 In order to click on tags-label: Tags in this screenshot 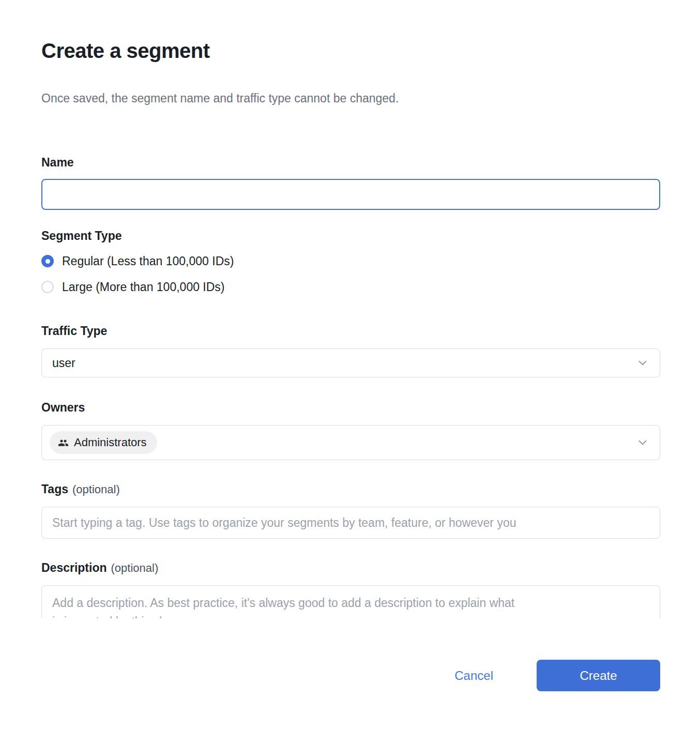, I will do `click(55, 489)`.